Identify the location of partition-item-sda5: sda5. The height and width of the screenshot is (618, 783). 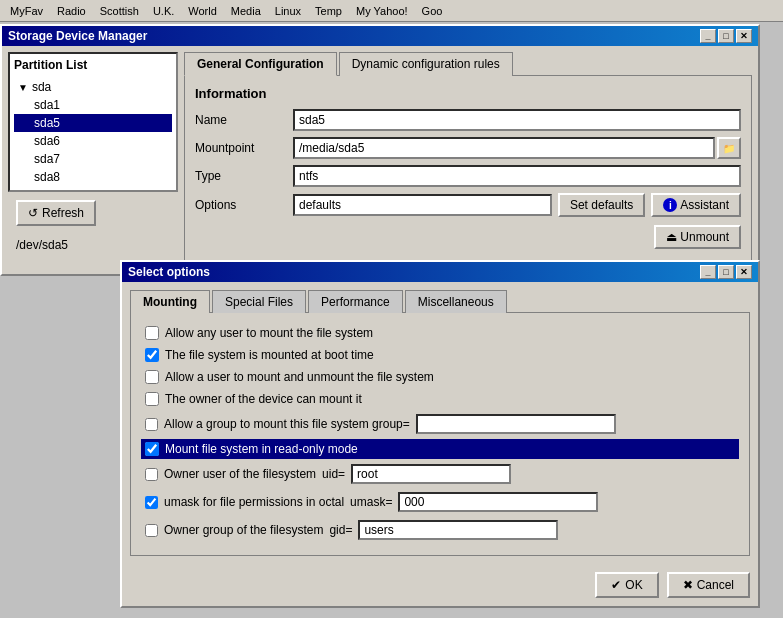
(93, 123).